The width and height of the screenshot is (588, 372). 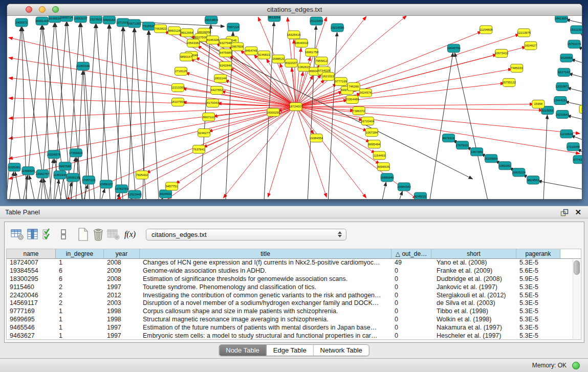 What do you see at coordinates (54, 155) in the screenshot?
I see `graph-node: 20206576` at bounding box center [54, 155].